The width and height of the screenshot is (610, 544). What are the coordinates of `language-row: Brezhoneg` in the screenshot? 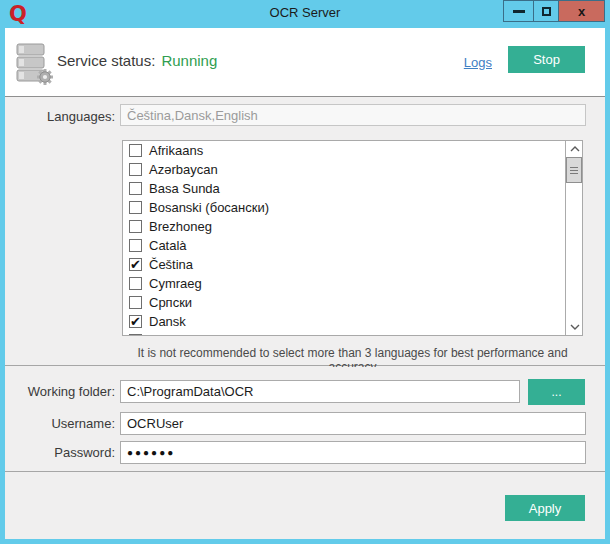 It's located at (344, 226).